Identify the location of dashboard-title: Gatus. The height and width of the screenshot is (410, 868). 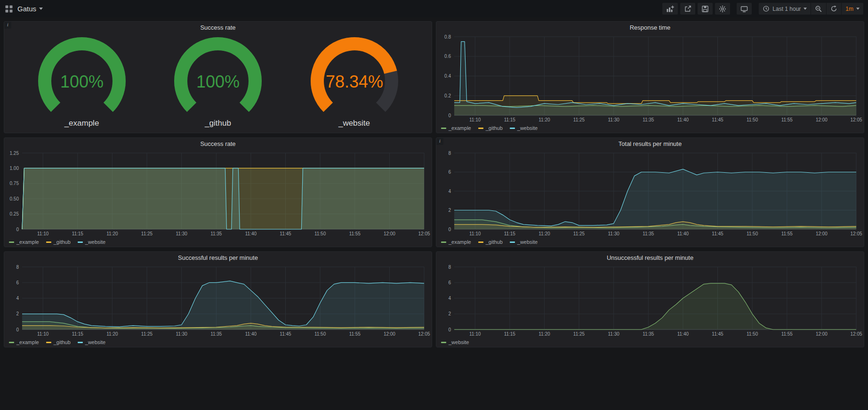
(30, 8).